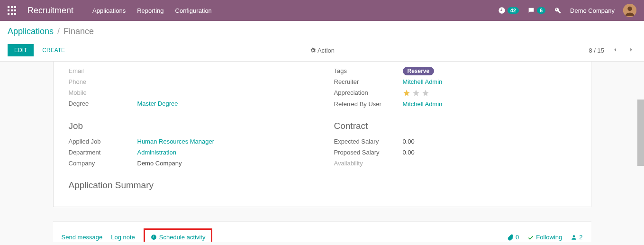 The width and height of the screenshot is (644, 245). I want to click on applied-job-value: Human Resources Manager, so click(176, 141).